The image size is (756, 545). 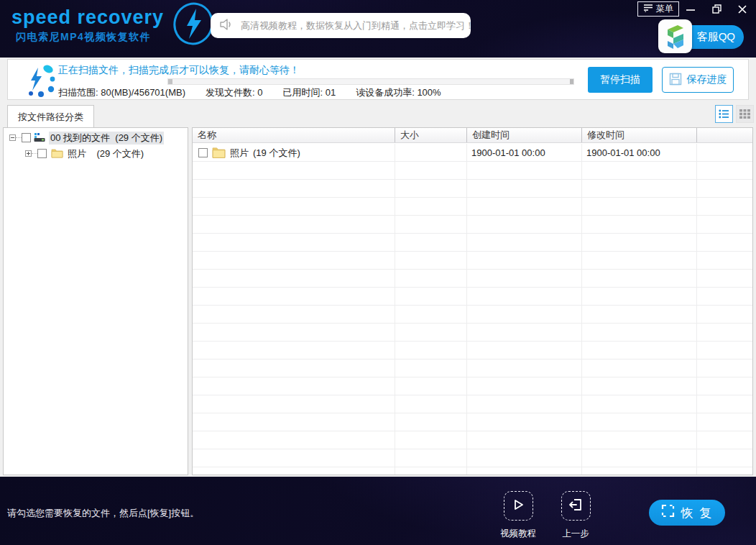 I want to click on maximize-button, so click(x=716, y=9).